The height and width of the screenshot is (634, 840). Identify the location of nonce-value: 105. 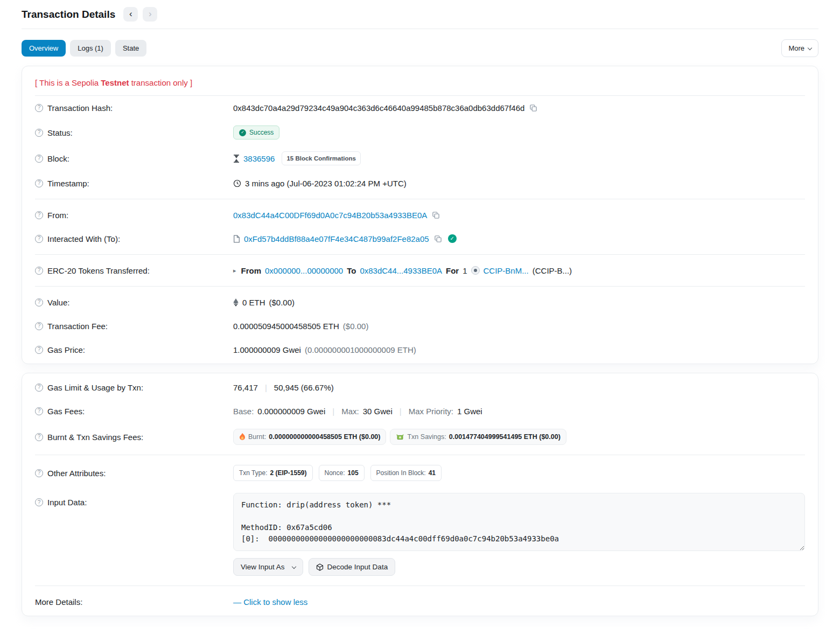
(353, 473).